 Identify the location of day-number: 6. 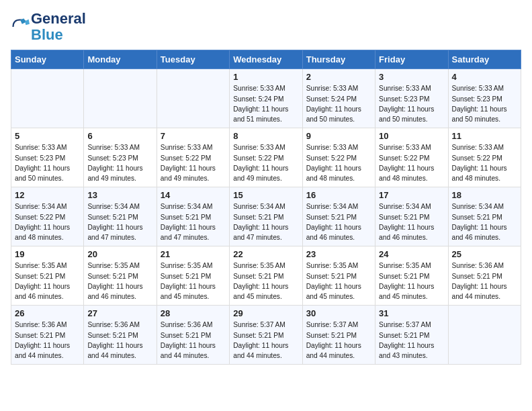
(120, 136).